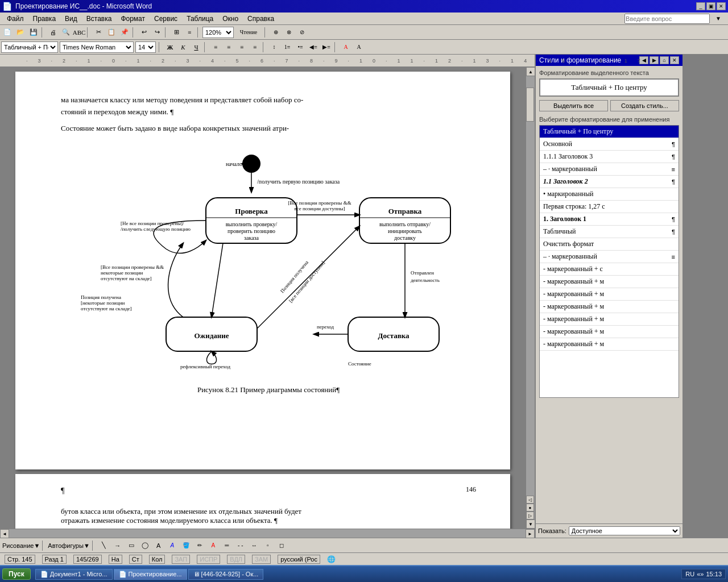 The height and width of the screenshot is (582, 728). What do you see at coordinates (609, 319) in the screenshot?
I see `style-list-item-15: - маркерованный + м` at bounding box center [609, 319].